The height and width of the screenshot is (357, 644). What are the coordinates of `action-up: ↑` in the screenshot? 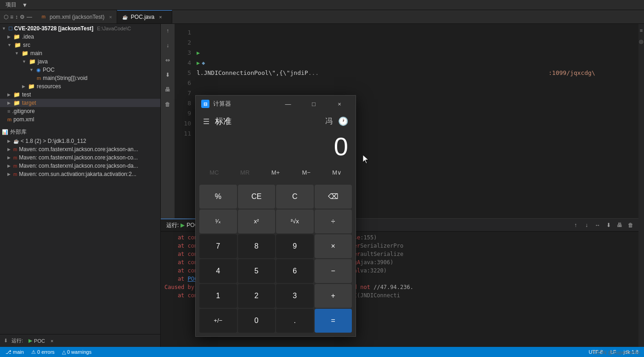 It's located at (168, 31).